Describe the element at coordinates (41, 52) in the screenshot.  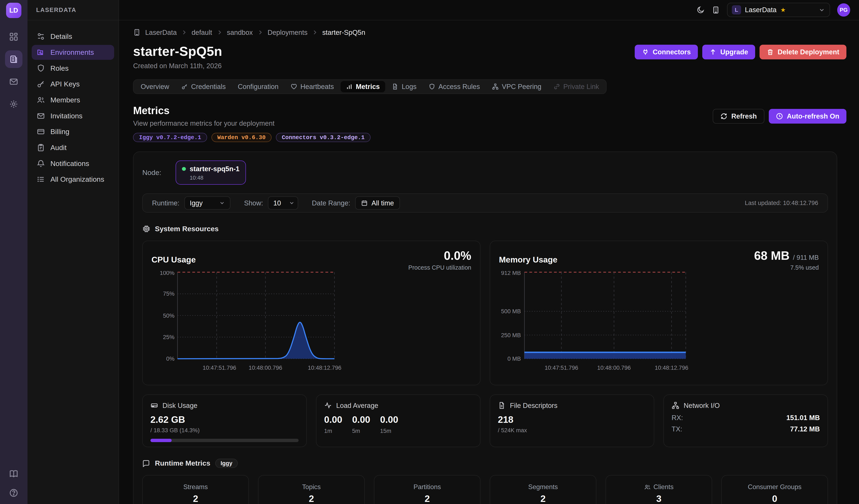
I see `folder-key-icon` at that location.